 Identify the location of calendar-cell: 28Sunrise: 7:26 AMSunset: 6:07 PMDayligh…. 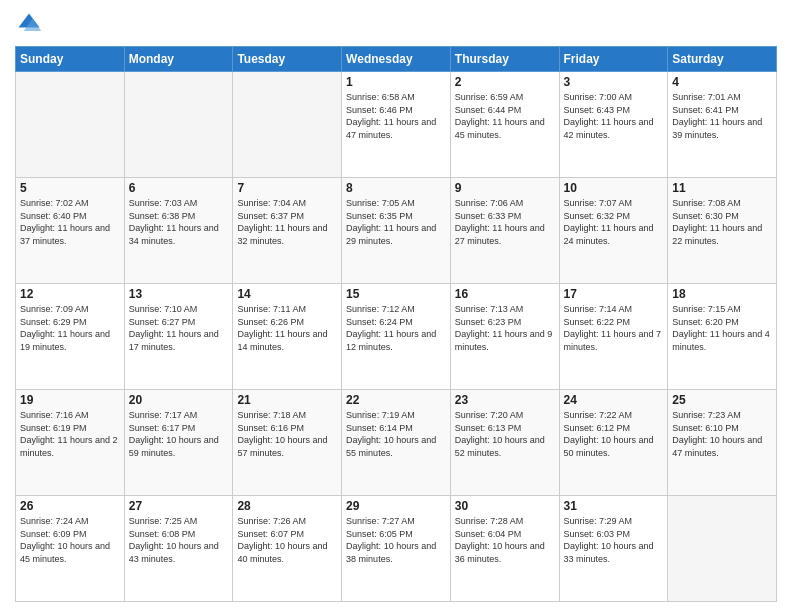
(288, 549).